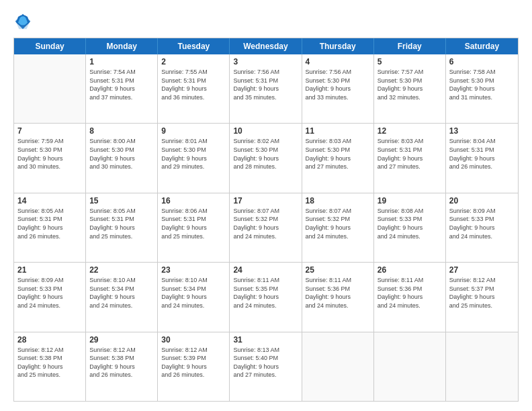 Image resolution: width=532 pixels, height=411 pixels. Describe the element at coordinates (193, 89) in the screenshot. I see `day-cell-2: 2Sunrise: 7:55 AM Sunset: 5:31 PM Daylig…` at that location.